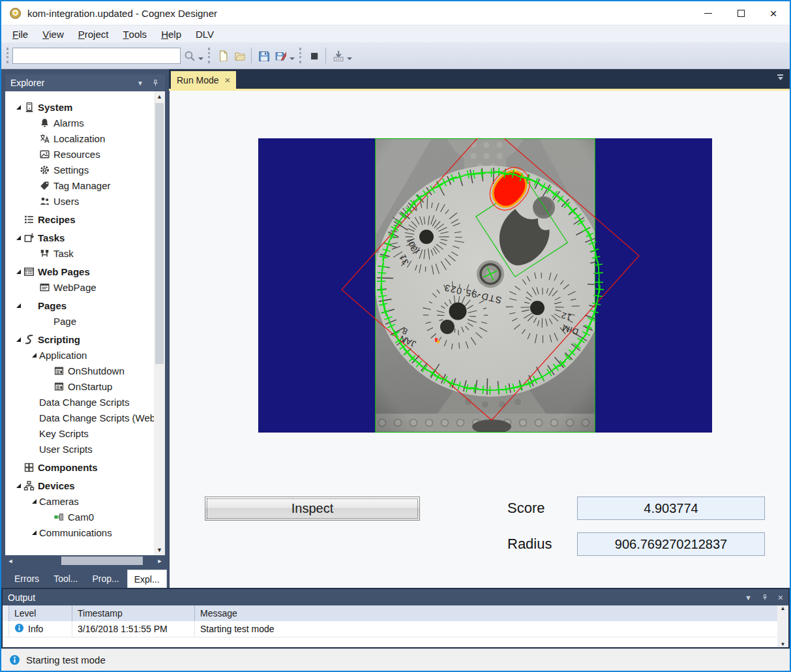 This screenshot has height=672, width=791. Describe the element at coordinates (65, 579) in the screenshot. I see `sidebar-tab-tool: Tool...` at that location.